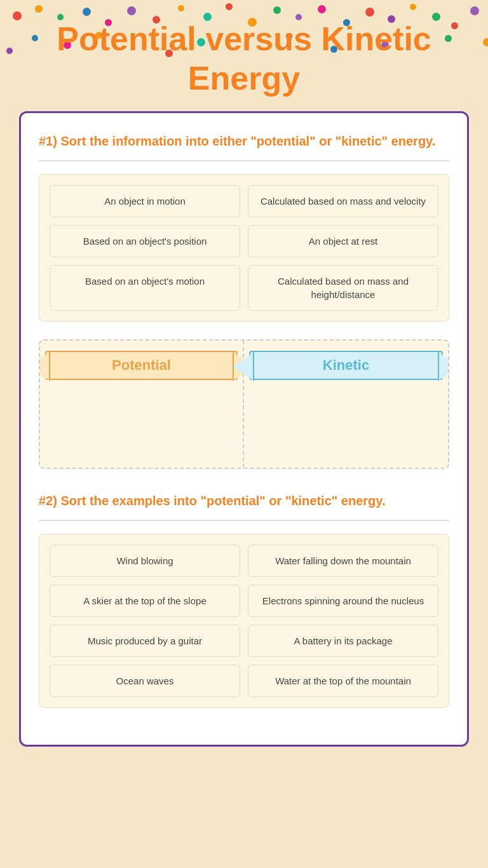 The width and height of the screenshot is (488, 868). I want to click on item-card: Ocean waves, so click(145, 681).